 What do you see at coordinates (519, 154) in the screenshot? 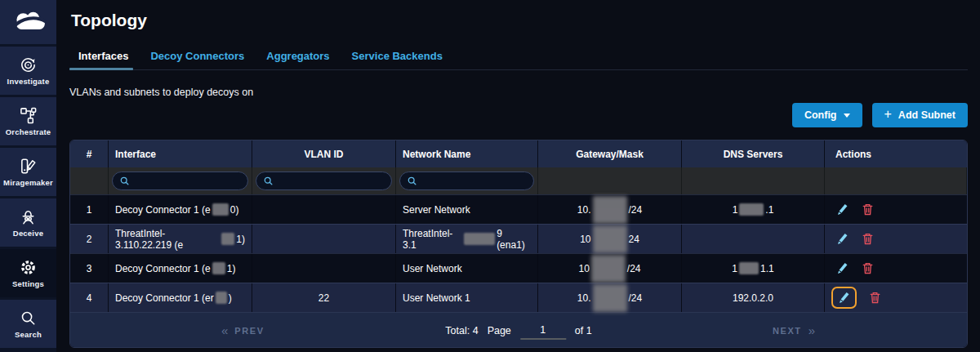
I see `table-header-row: #InterfaceVLAN IDNetwork NameGateway/Mas…` at bounding box center [519, 154].